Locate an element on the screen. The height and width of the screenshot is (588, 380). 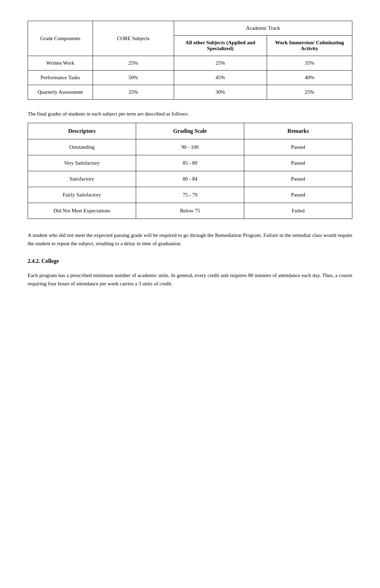
very-satisfactory-scale: 85 - 89 is located at coordinates (190, 163).